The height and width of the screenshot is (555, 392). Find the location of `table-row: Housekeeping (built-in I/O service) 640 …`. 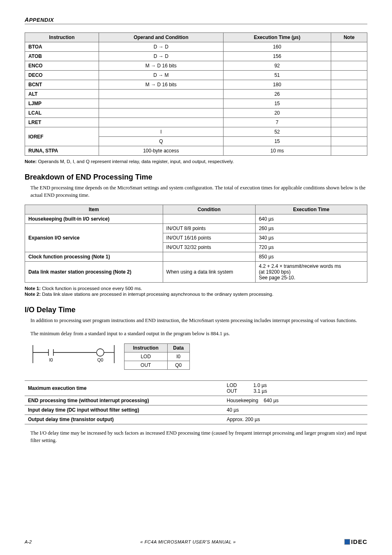

table-row: Housekeeping (built-in I/O service) 640 … is located at coordinates (196, 219).